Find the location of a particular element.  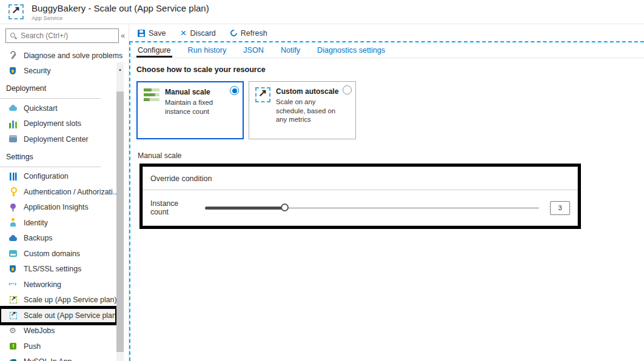

wrench-icon is located at coordinates (13, 56).